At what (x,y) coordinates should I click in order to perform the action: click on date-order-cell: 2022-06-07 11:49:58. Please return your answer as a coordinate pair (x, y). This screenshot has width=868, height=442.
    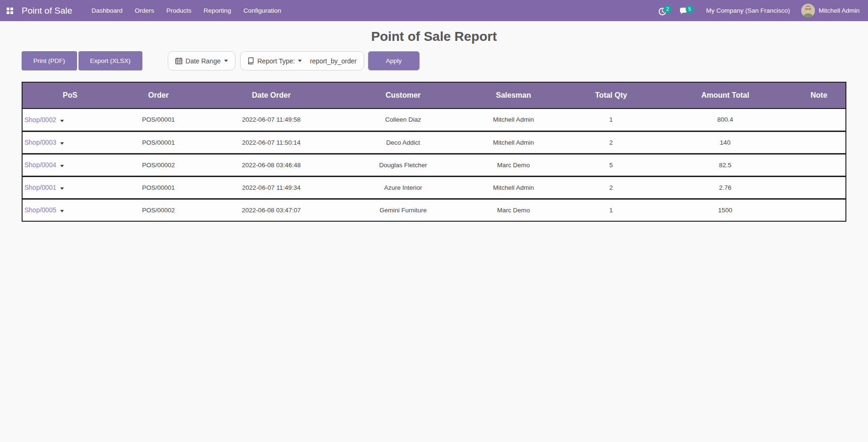
    Looking at the image, I should click on (272, 120).